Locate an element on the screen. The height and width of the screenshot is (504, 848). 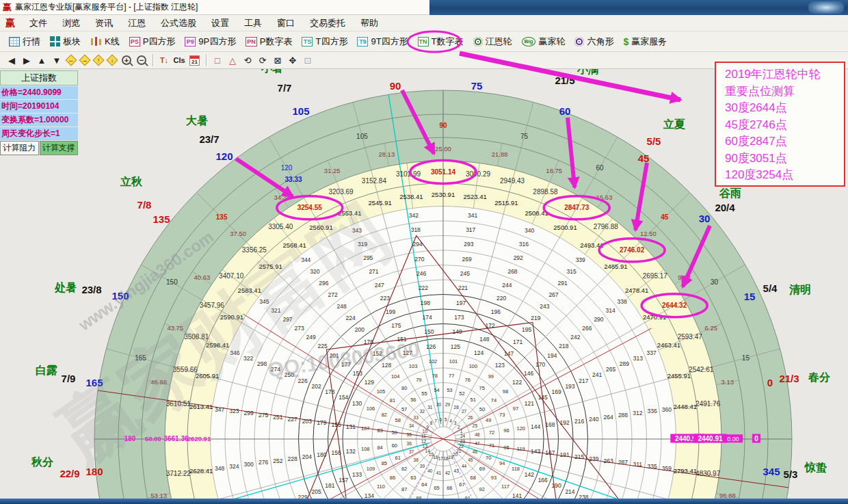
nav-right-button: ▶ is located at coordinates (27, 60).